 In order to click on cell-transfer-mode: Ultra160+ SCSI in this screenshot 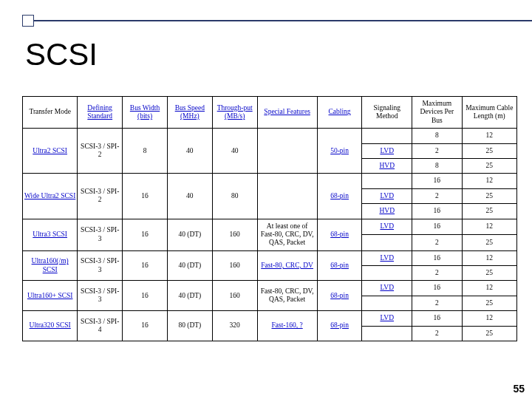, I will do `click(50, 296)`.